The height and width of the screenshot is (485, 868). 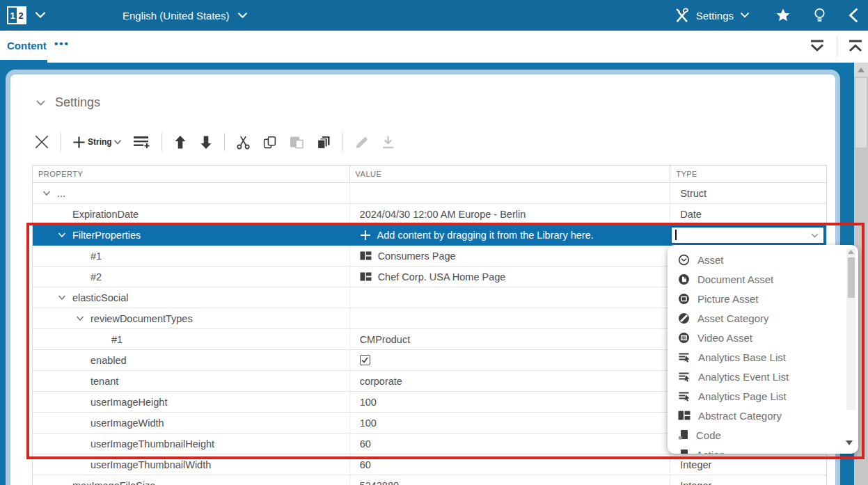 I want to click on move-down-icon, so click(x=206, y=142).